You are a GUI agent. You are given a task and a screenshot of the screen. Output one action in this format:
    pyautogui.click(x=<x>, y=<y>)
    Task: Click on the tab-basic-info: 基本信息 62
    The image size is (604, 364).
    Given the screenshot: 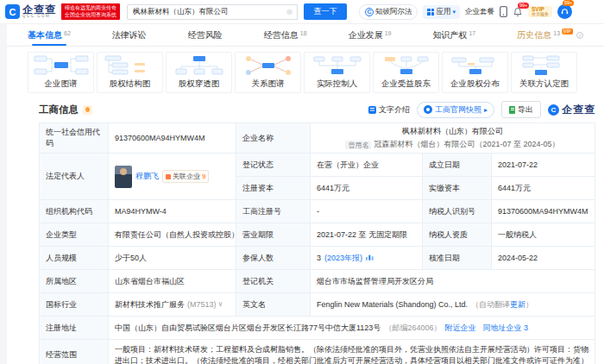 What is the action you would take?
    pyautogui.click(x=49, y=35)
    